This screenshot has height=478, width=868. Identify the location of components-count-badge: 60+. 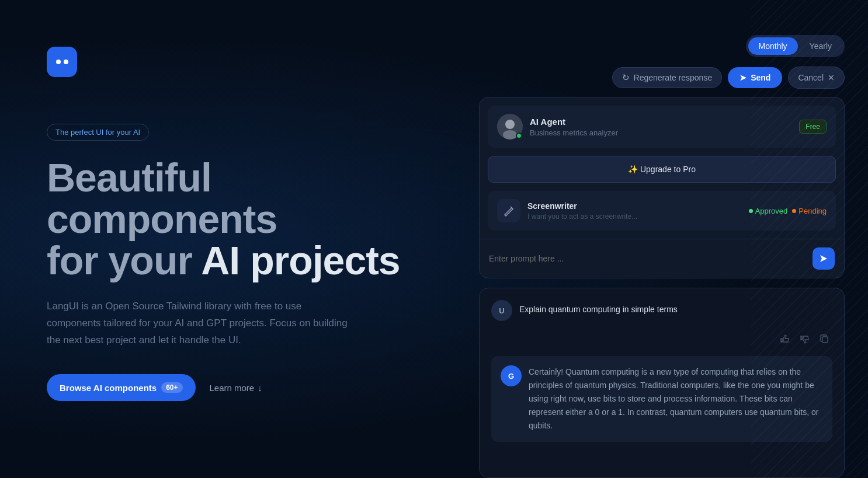
(172, 388).